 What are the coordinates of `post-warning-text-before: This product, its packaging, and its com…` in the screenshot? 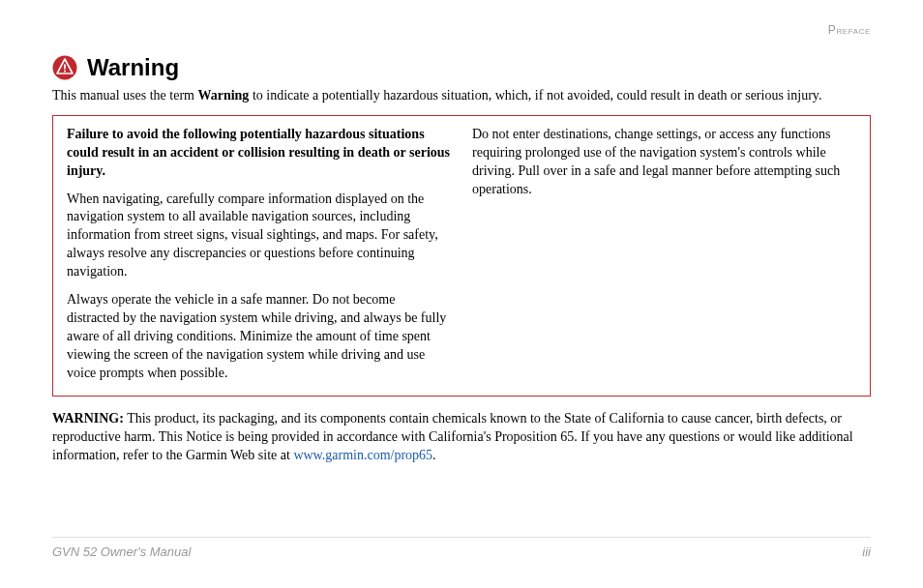 It's located at (453, 437).